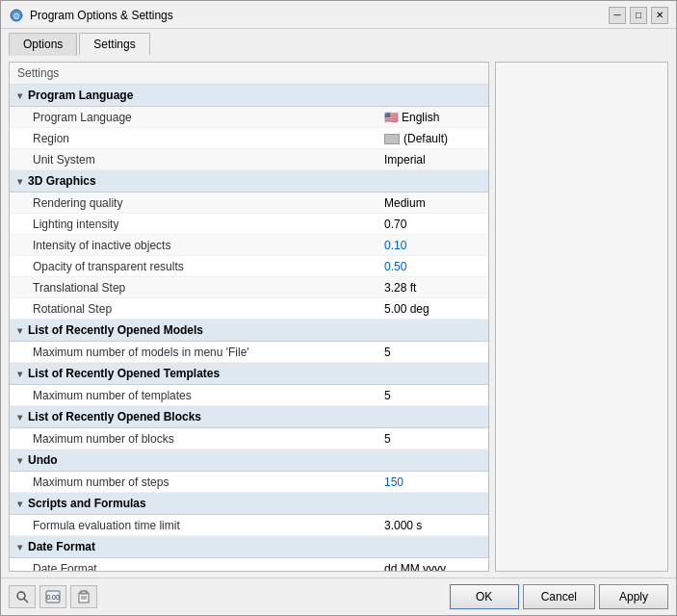 Image resolution: width=677 pixels, height=616 pixels. Describe the element at coordinates (22, 597) in the screenshot. I see `search-icon-btn` at that location.